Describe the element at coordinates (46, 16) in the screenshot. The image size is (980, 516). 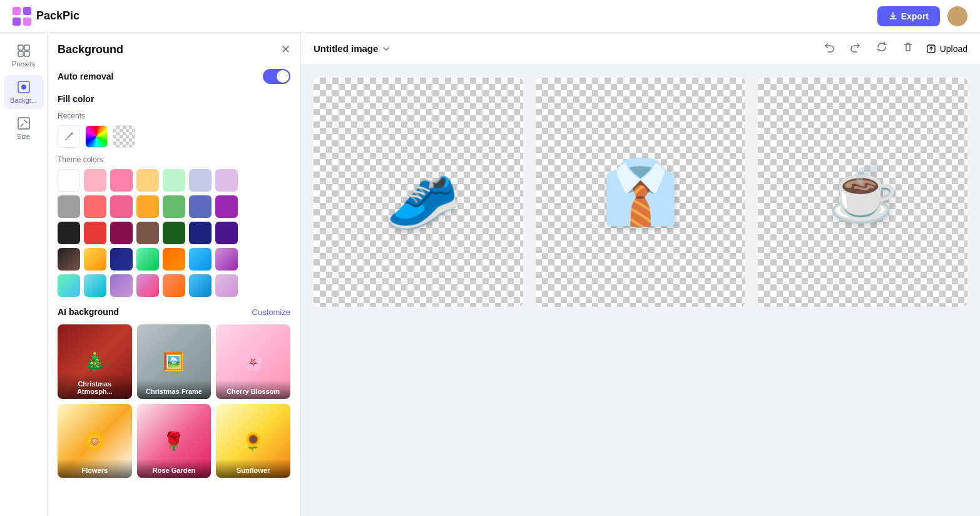
I see `app-logo: PackPic` at that location.